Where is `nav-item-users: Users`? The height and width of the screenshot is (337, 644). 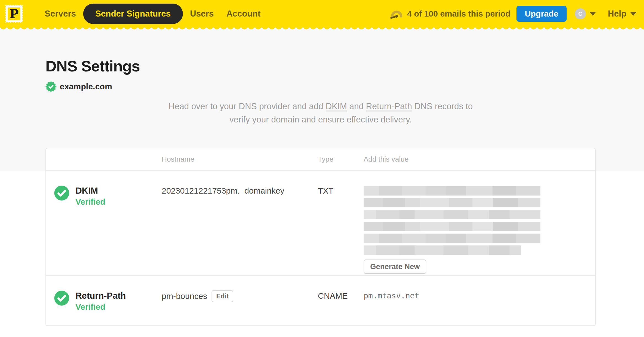
nav-item-users: Users is located at coordinates (202, 14).